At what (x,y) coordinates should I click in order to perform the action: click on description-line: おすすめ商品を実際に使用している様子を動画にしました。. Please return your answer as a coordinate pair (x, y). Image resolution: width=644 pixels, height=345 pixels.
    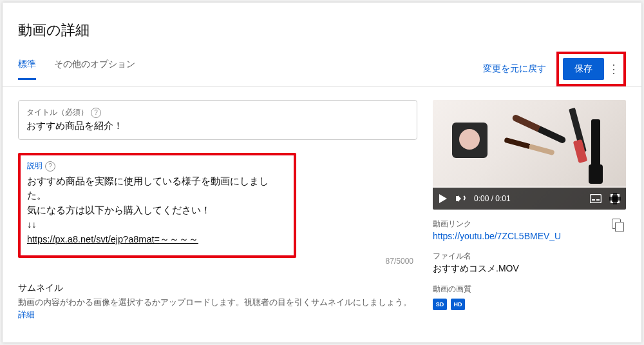
    Looking at the image, I should click on (157, 188).